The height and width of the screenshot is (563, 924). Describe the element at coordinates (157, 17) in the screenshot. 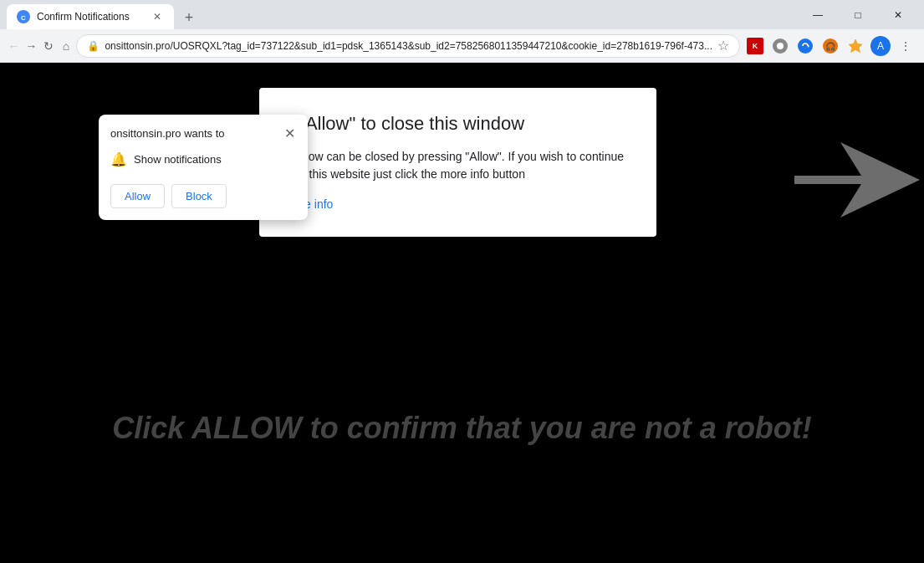

I see `tab-close-button: ✕` at that location.